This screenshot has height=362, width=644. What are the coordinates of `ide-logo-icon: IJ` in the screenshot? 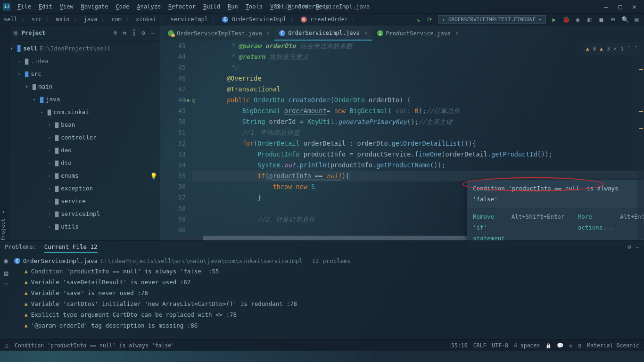 It's located at (7, 7).